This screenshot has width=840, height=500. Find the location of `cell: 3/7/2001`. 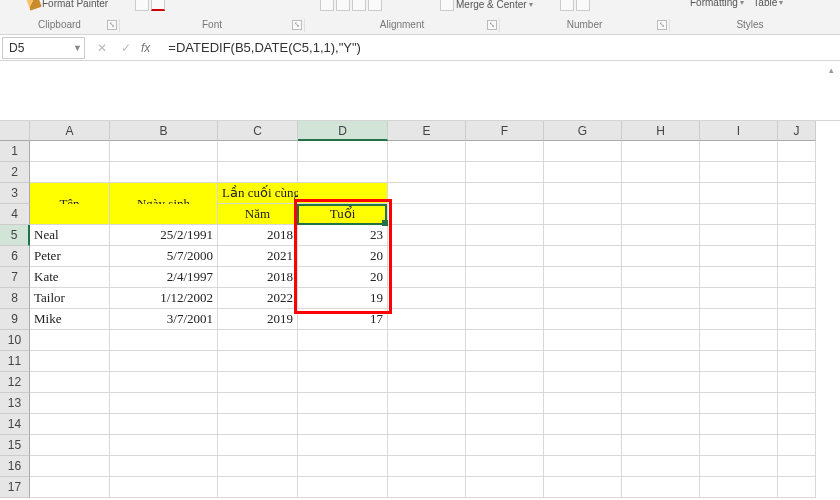

cell: 3/7/2001 is located at coordinates (164, 320).